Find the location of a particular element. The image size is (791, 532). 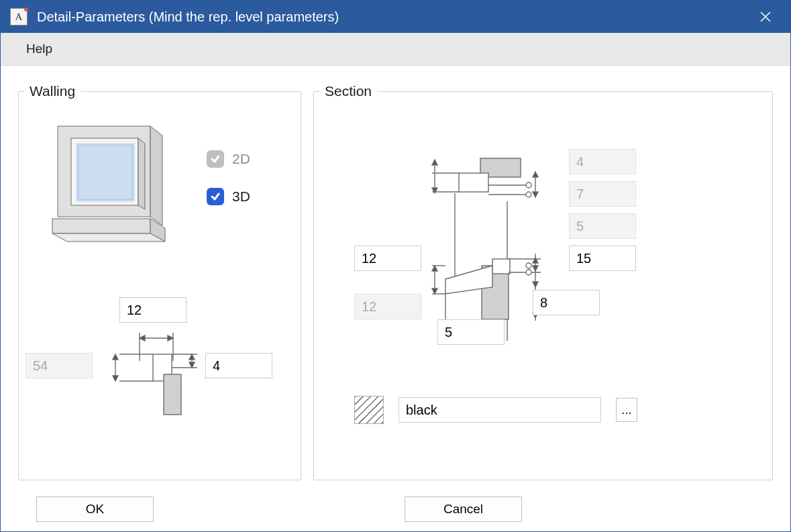

mode-3d-row: 3D is located at coordinates (228, 197).